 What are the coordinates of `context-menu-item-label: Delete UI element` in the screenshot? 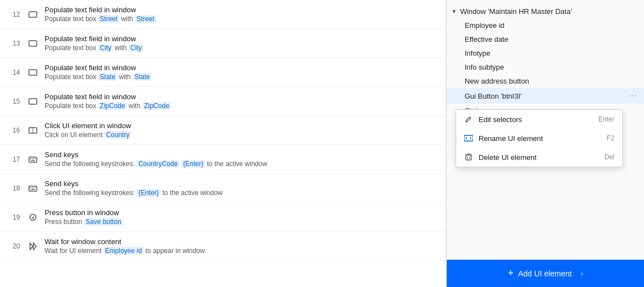 It's located at (508, 157).